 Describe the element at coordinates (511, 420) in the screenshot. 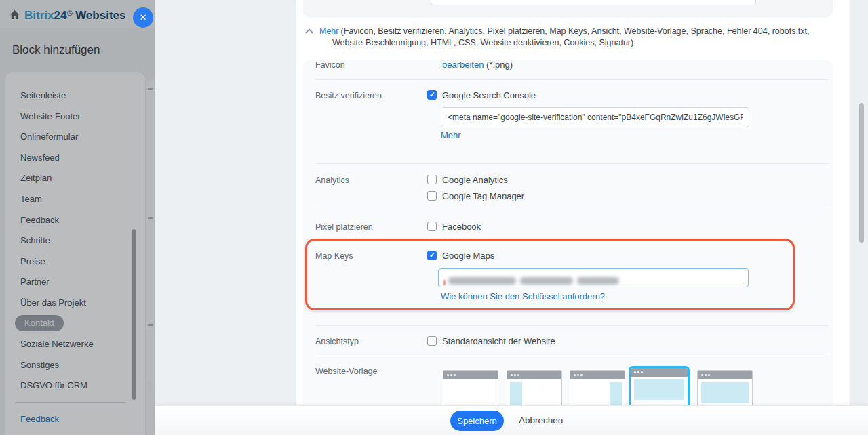

I see `panel-footer: Speichern Abbrechen` at that location.